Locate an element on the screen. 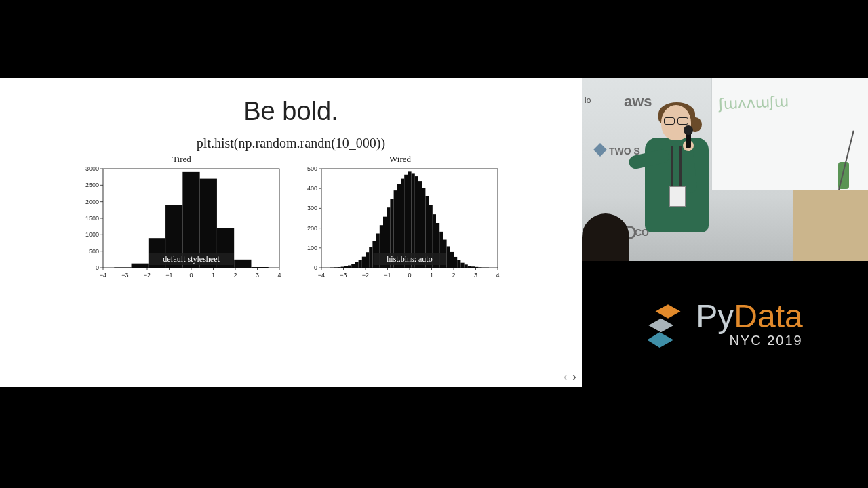  chart-wired: Wired −4−3−2−1012340100200300400500hist.… is located at coordinates (400, 218).